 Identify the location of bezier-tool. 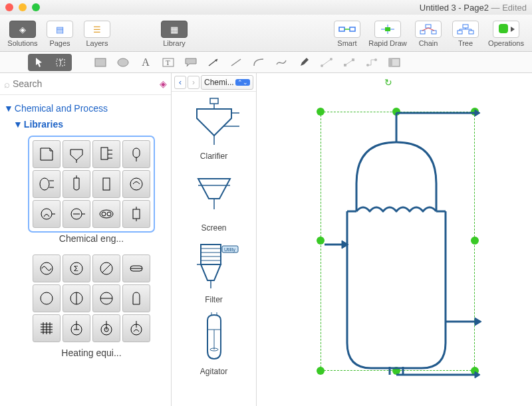
(327, 62).